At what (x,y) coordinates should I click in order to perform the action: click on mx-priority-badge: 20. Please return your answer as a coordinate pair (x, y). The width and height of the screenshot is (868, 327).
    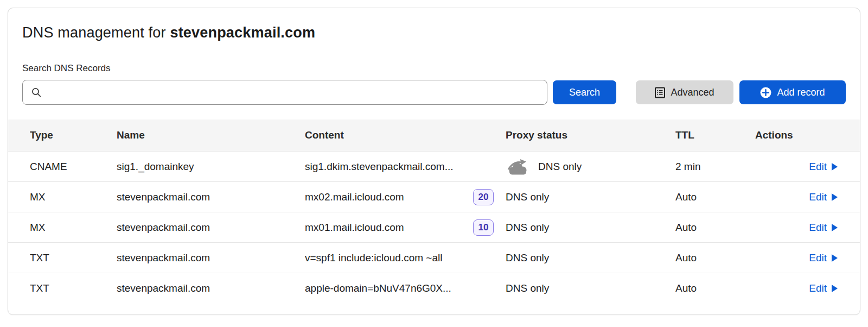
    Looking at the image, I should click on (483, 197).